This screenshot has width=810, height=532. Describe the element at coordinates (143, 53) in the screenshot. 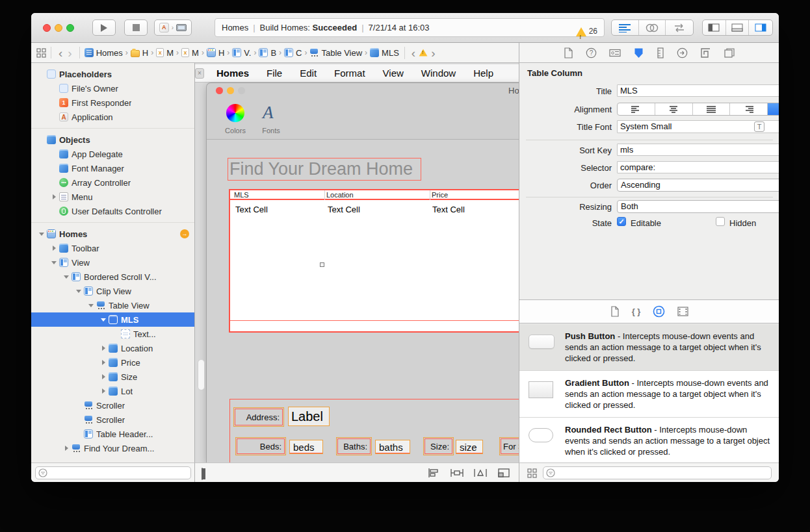

I see `breadcrumb-item: H ›` at that location.